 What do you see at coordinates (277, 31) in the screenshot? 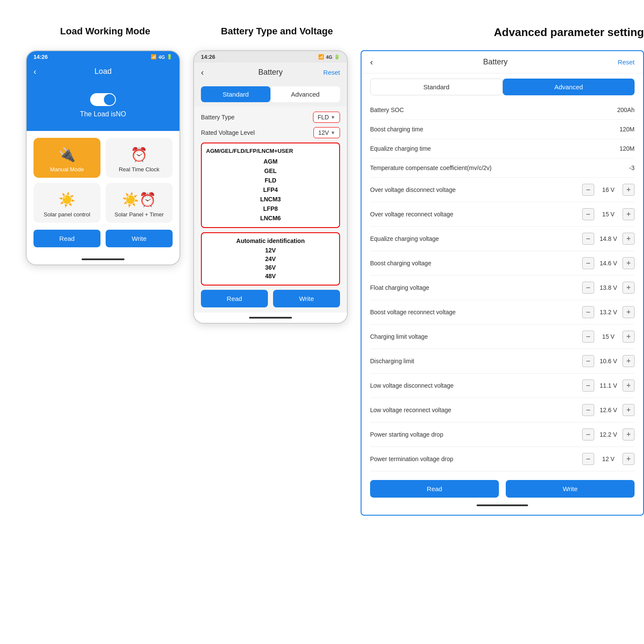
I see `battery-section-title: Battery Type and Voltage` at bounding box center [277, 31].